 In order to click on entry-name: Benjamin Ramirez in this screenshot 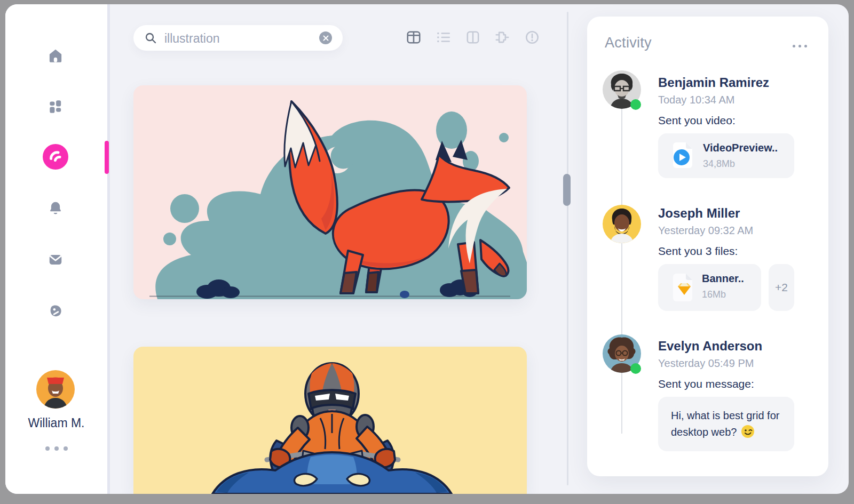, I will do `click(738, 83)`.